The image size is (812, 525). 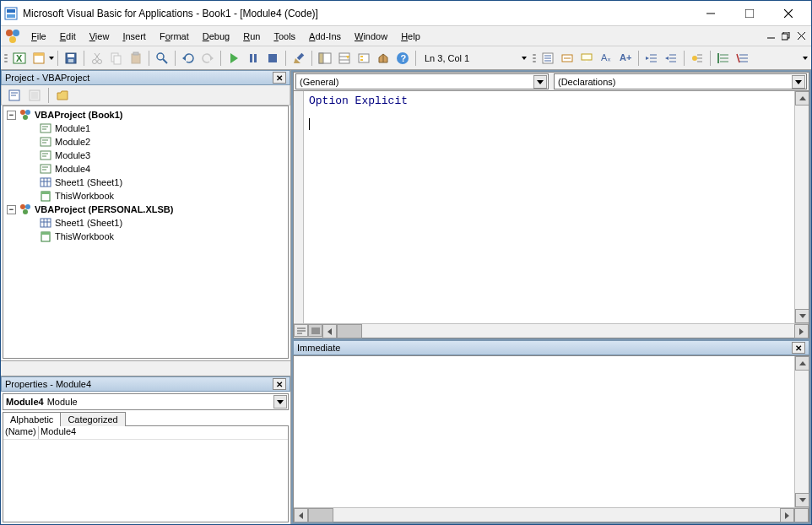 What do you see at coordinates (145, 142) in the screenshot?
I see `tree-module2: Module2` at bounding box center [145, 142].